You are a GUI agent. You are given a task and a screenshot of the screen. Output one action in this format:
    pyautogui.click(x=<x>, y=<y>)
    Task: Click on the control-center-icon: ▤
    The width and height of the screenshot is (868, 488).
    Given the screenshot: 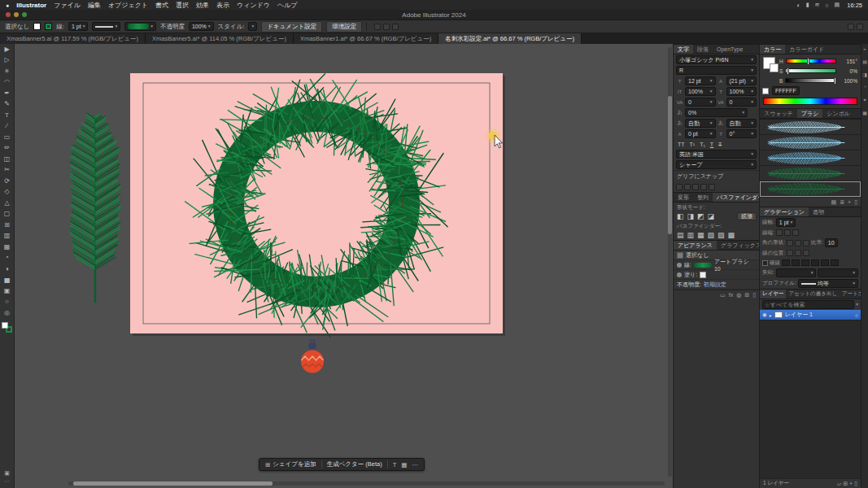 What is the action you would take?
    pyautogui.click(x=838, y=5)
    